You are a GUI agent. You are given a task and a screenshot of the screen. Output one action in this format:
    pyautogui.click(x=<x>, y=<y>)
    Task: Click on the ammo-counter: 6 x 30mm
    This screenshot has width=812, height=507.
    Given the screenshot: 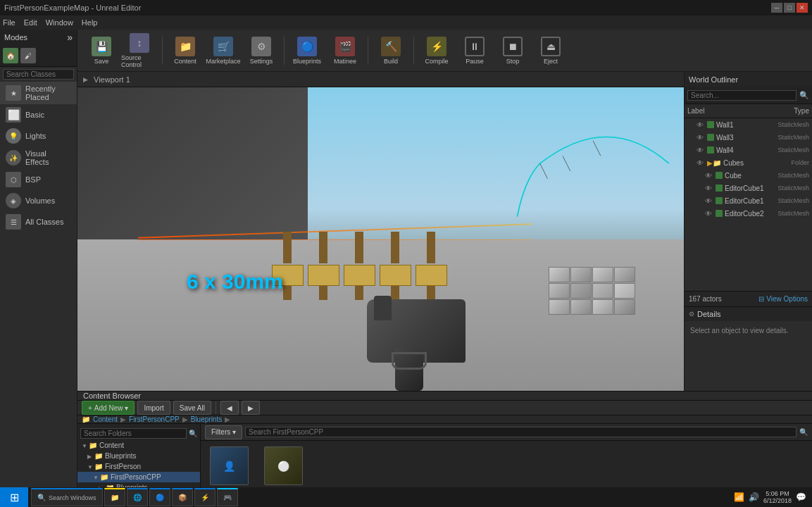 What is the action you would take?
    pyautogui.click(x=235, y=282)
    